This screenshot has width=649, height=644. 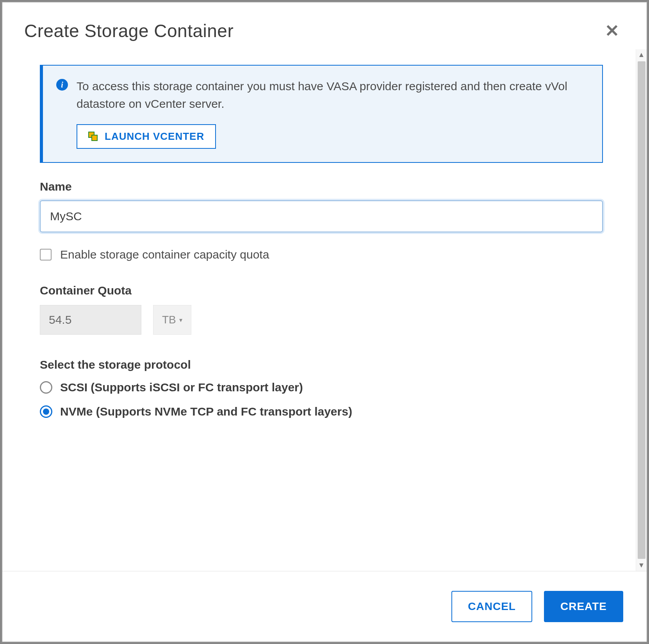 I want to click on create-button: CREATE, so click(x=583, y=607).